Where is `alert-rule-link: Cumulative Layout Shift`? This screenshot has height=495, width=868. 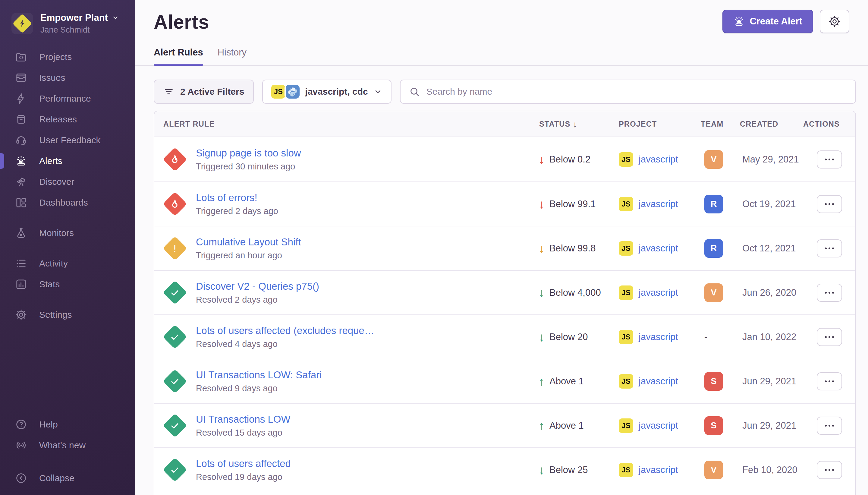
alert-rule-link: Cumulative Layout Shift is located at coordinates (248, 242).